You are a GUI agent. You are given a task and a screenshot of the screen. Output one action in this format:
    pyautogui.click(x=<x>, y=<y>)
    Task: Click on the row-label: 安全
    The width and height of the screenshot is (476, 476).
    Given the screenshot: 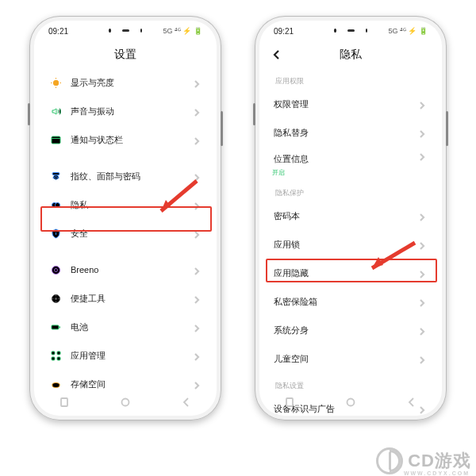 What is the action you would take?
    pyautogui.click(x=132, y=233)
    